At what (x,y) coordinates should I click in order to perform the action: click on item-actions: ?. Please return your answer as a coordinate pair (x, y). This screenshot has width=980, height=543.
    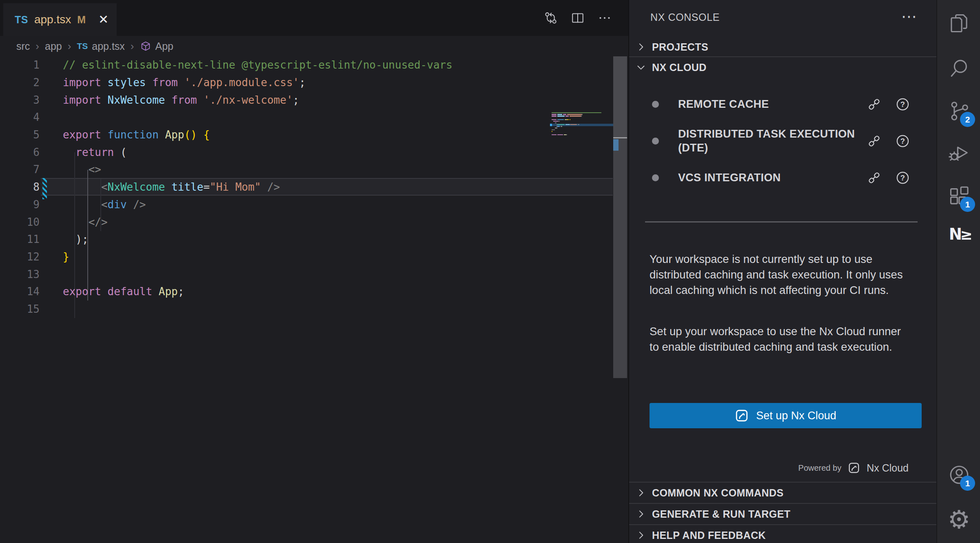
    Looking at the image, I should click on (889, 105).